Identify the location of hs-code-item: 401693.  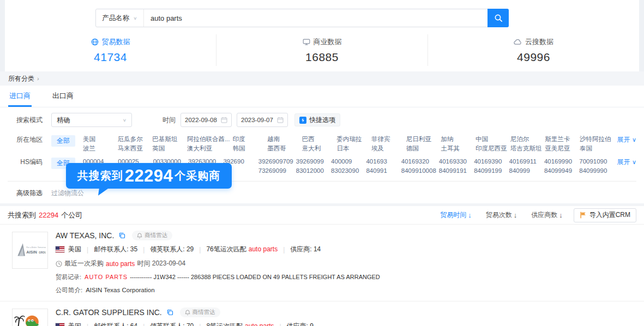
(382, 161).